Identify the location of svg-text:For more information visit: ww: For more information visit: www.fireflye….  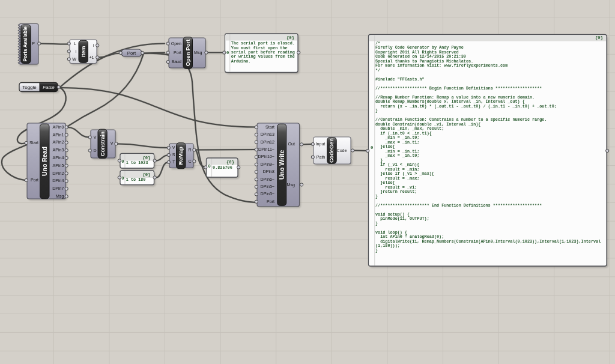
(441, 65).